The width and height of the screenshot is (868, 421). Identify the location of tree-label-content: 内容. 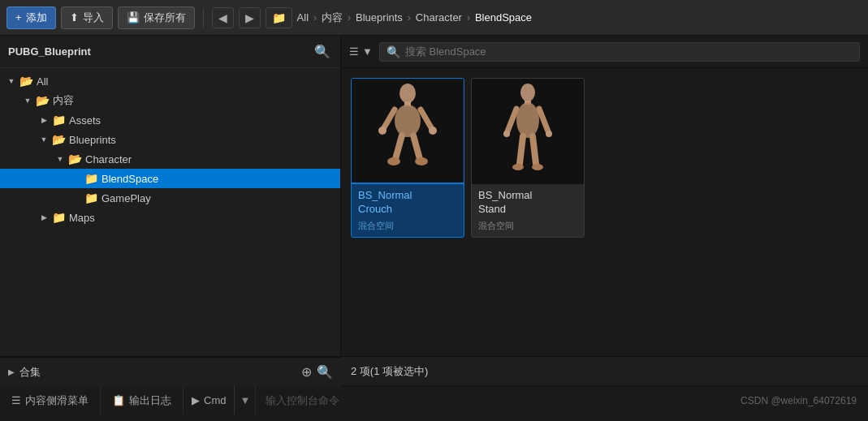
(63, 101).